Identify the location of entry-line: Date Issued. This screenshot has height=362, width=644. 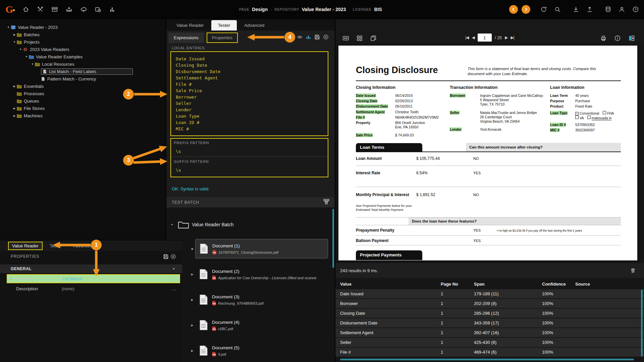
(252, 59).